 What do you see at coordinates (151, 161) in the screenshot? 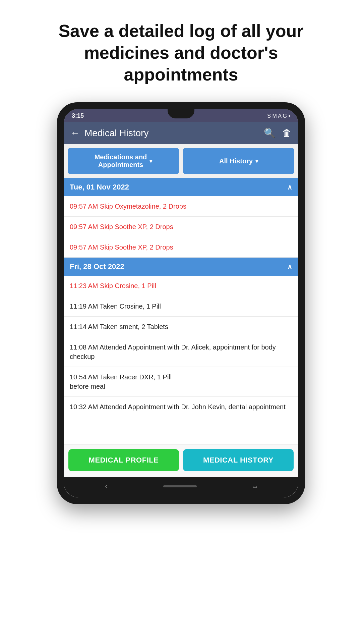
I see `tab-medications-chevron: ▾` at bounding box center [151, 161].